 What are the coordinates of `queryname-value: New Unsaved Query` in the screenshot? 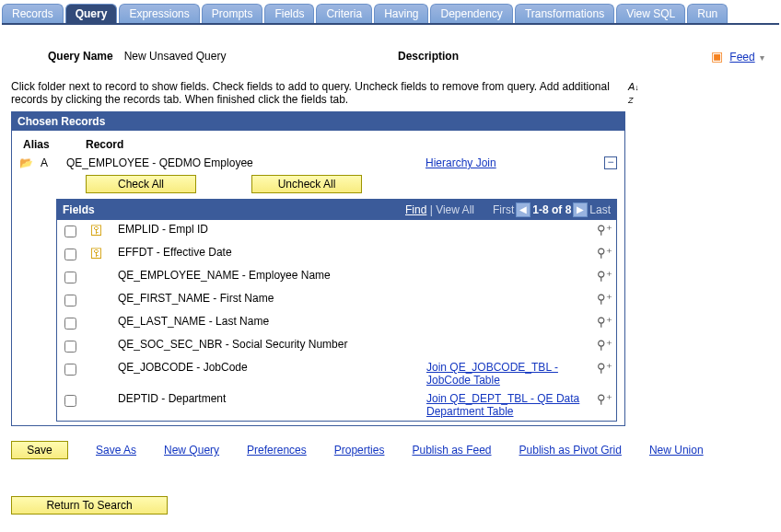 It's located at (175, 56).